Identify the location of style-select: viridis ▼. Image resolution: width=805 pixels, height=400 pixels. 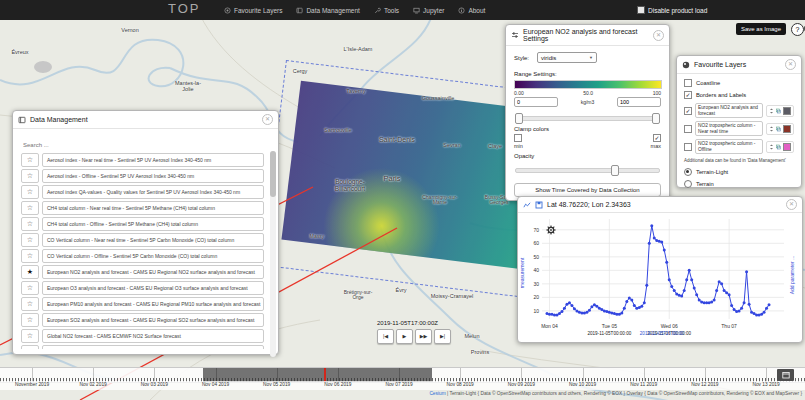
(567, 58).